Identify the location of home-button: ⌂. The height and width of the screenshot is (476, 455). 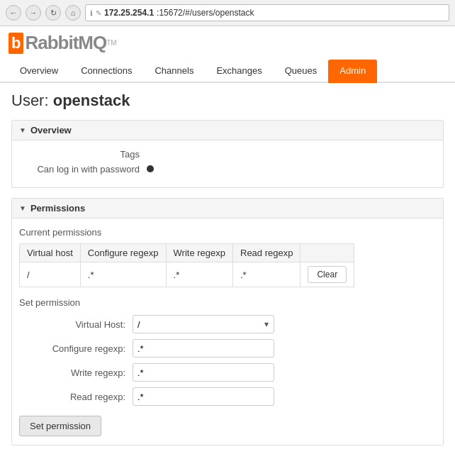
(73, 13).